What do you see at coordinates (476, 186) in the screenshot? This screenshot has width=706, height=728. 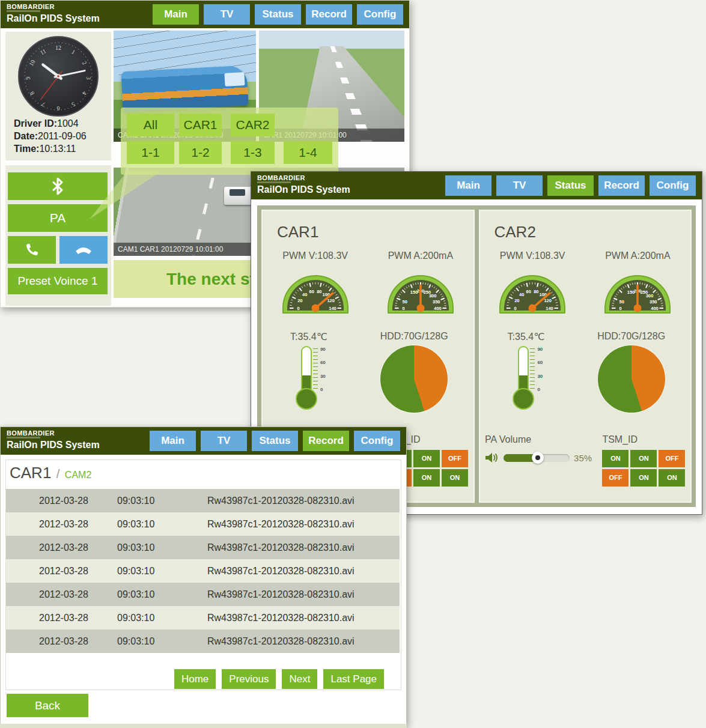 I see `status-window-header: BOMBARDIER RailOn PIDS System Main TV St…` at bounding box center [476, 186].